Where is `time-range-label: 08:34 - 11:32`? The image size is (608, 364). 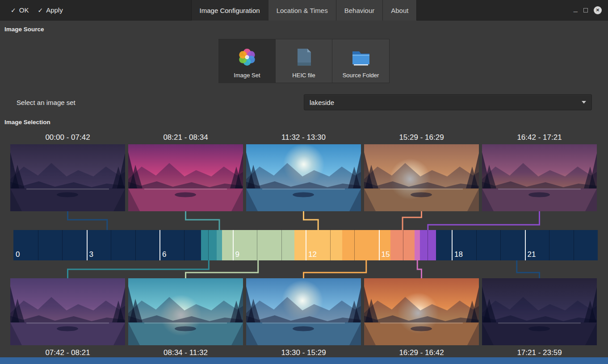
time-range-label: 08:34 - 11:32 is located at coordinates (186, 353).